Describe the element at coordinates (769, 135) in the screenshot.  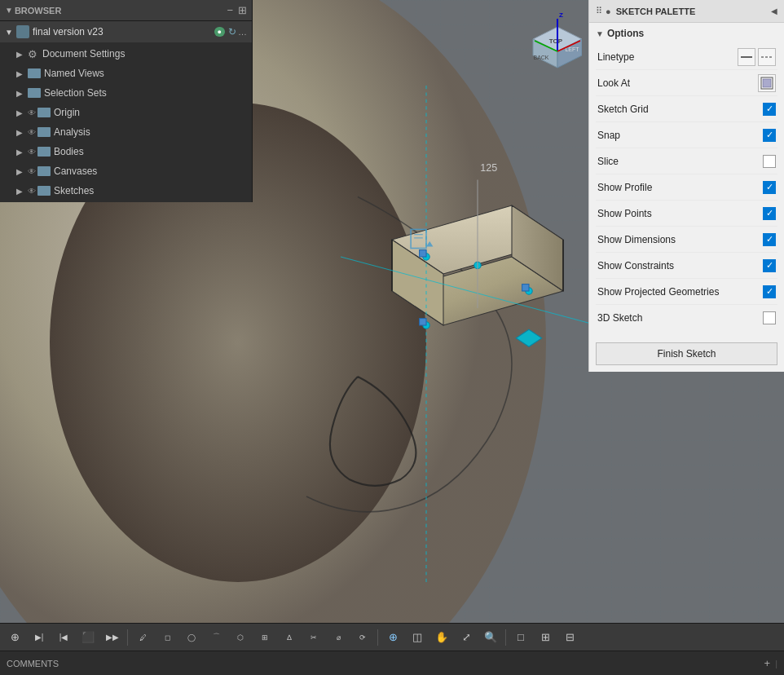
I see `snap-checkbox` at that location.